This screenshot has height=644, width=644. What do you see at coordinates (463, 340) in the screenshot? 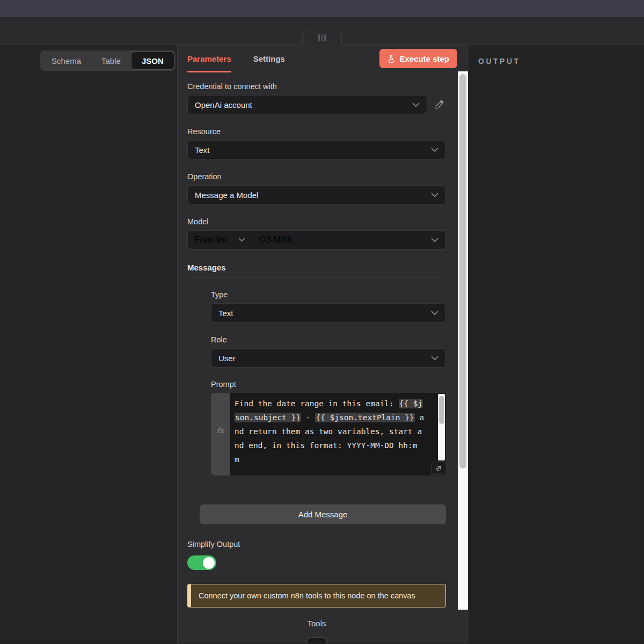
I see `parameters-scrollbar` at bounding box center [463, 340].